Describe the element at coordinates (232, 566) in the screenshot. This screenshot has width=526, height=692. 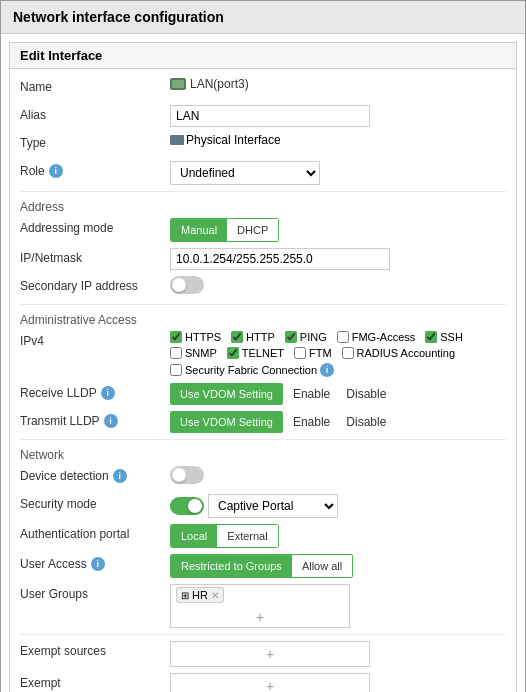
I see `restricted-groups-btn: Restricted to Groups` at that location.